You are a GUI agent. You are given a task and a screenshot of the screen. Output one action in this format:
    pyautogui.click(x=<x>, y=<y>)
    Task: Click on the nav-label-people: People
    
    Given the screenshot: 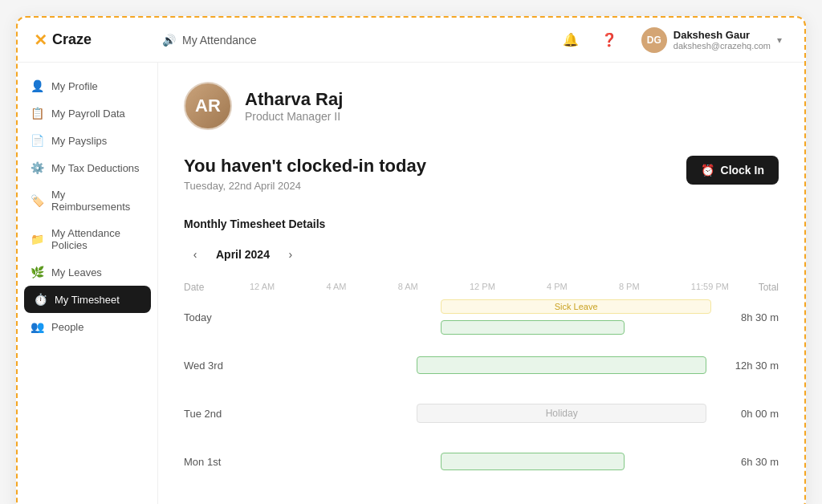 What is the action you would take?
    pyautogui.click(x=67, y=327)
    